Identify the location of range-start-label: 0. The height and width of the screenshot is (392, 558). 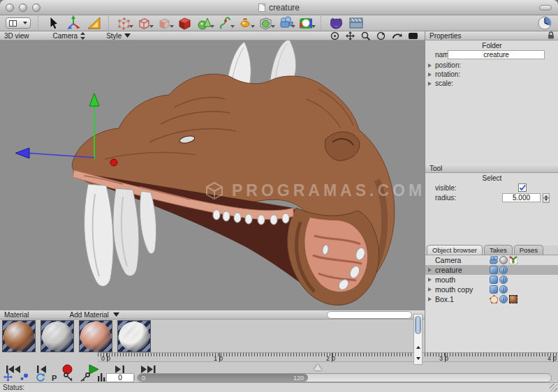
(144, 378).